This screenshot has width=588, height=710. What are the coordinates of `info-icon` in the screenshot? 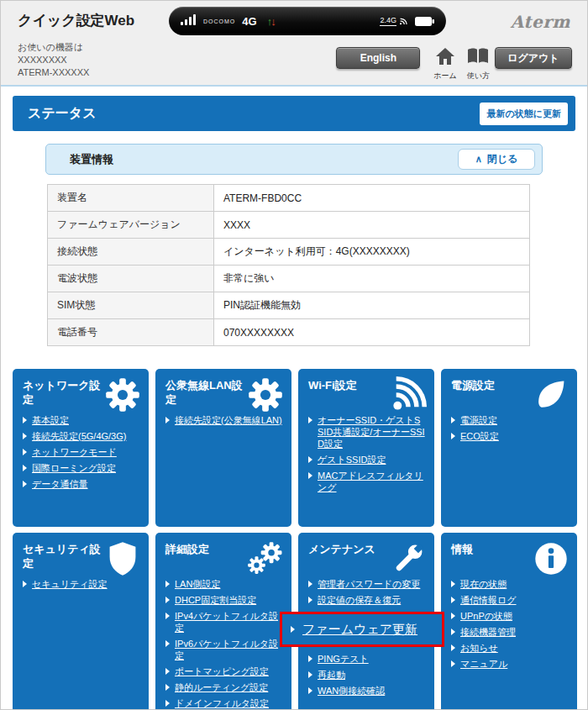 It's located at (551, 559).